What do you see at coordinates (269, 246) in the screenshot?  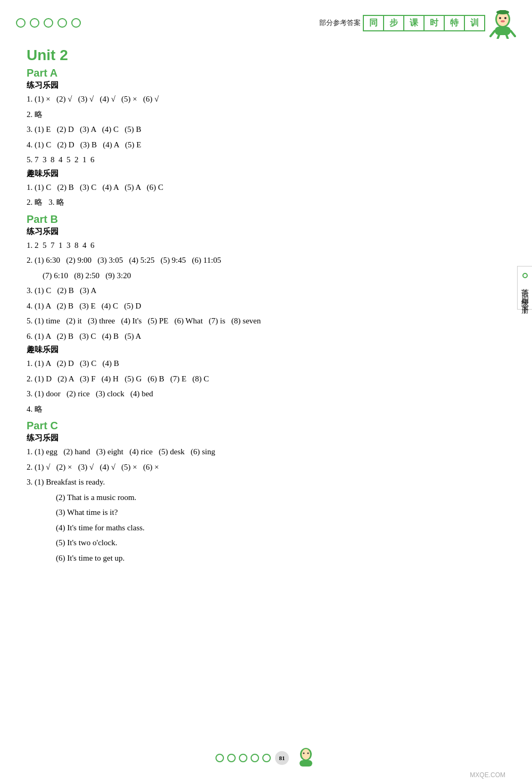 I see `part-b-line-1: 1. 2 5 7 1 3 8 4 6` at bounding box center [269, 246].